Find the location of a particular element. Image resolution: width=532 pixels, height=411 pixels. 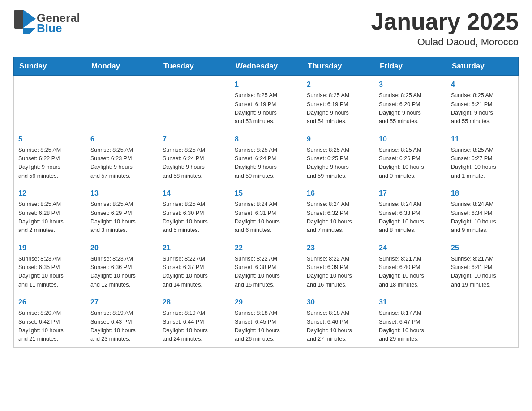

day-info: Sunrise: 8:20 AM Sunset: 6:42 PM Dayligh… is located at coordinates (50, 326).